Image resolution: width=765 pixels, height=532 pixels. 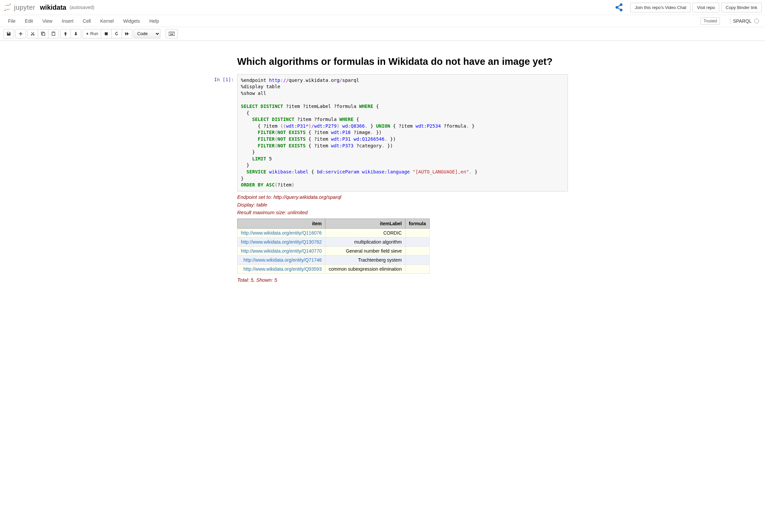 I want to click on keyboard-icon, so click(x=172, y=34).